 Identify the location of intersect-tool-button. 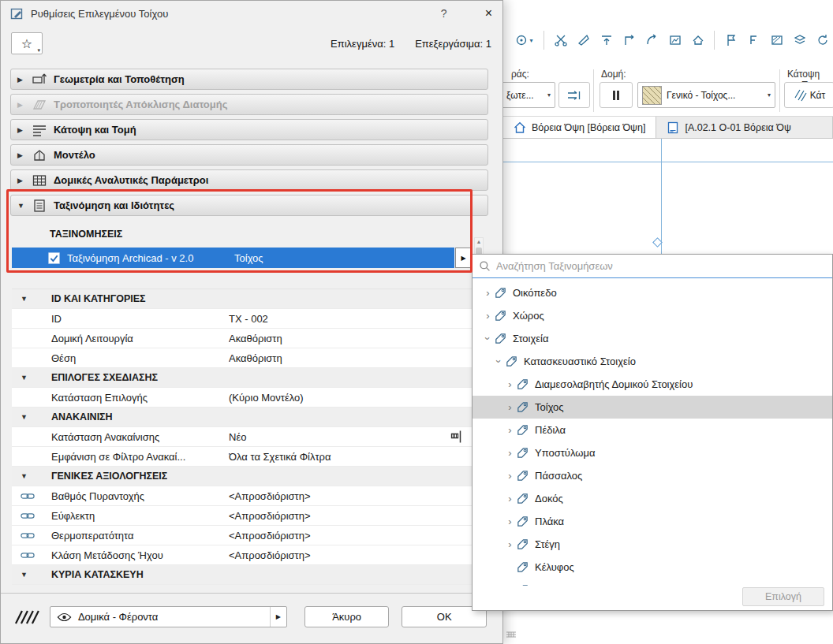
(629, 41).